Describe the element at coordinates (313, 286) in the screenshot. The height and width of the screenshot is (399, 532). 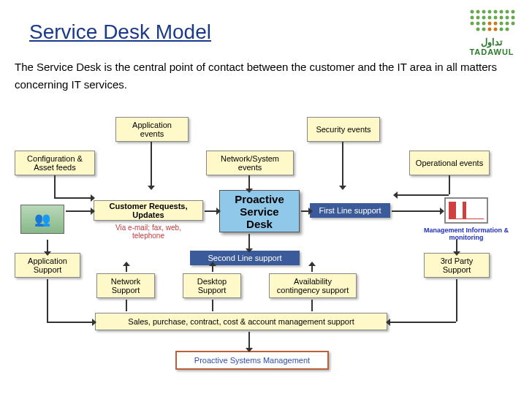
I see `box-availability: Availability contingency support` at that location.